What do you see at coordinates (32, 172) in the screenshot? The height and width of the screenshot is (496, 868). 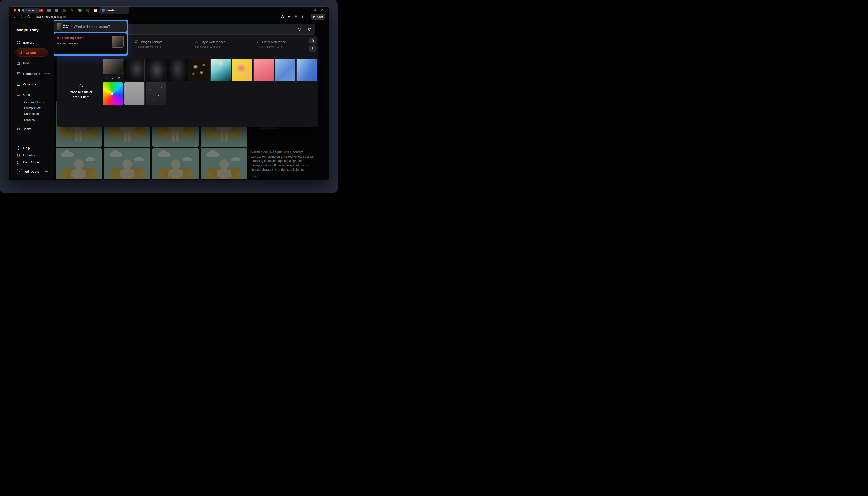 I see `username: kai_postv` at bounding box center [32, 172].